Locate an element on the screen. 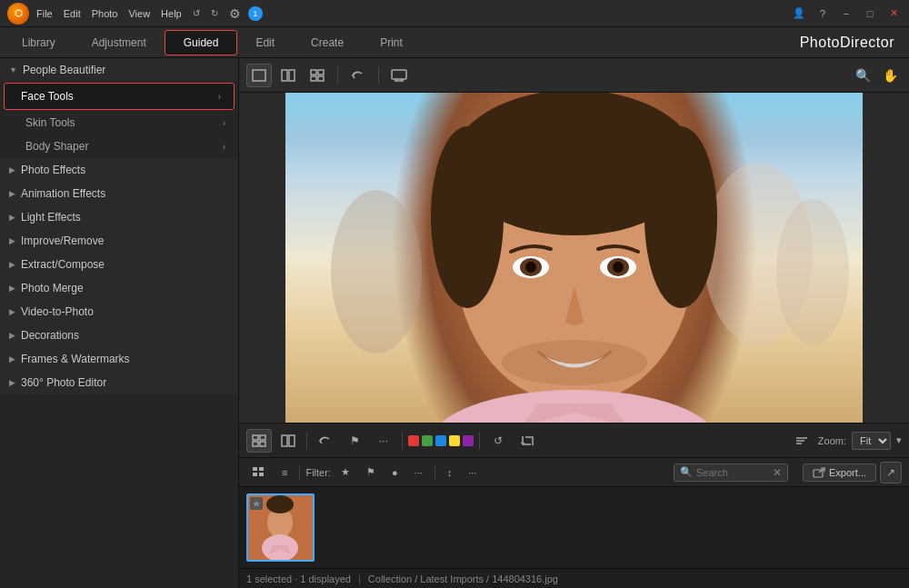 The height and width of the screenshot is (588, 909). photo-effects-arrow-icon: ▶ is located at coordinates (13, 170).